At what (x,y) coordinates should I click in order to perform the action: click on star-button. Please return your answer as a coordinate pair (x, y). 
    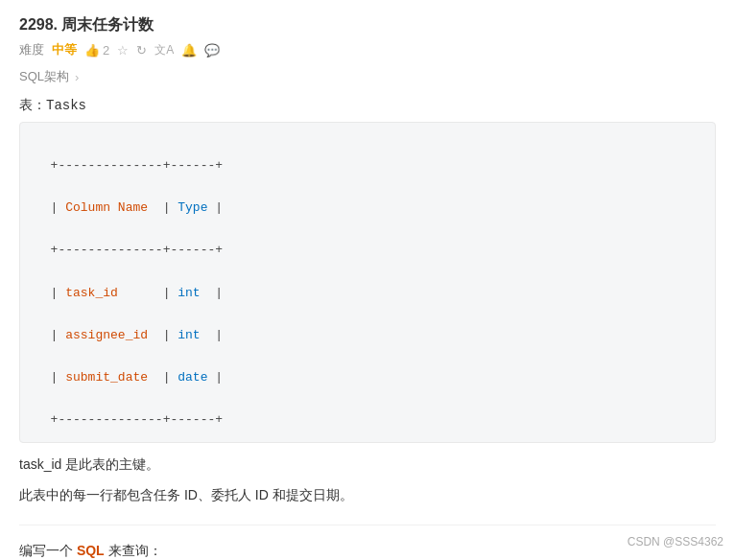
    Looking at the image, I should click on (123, 50).